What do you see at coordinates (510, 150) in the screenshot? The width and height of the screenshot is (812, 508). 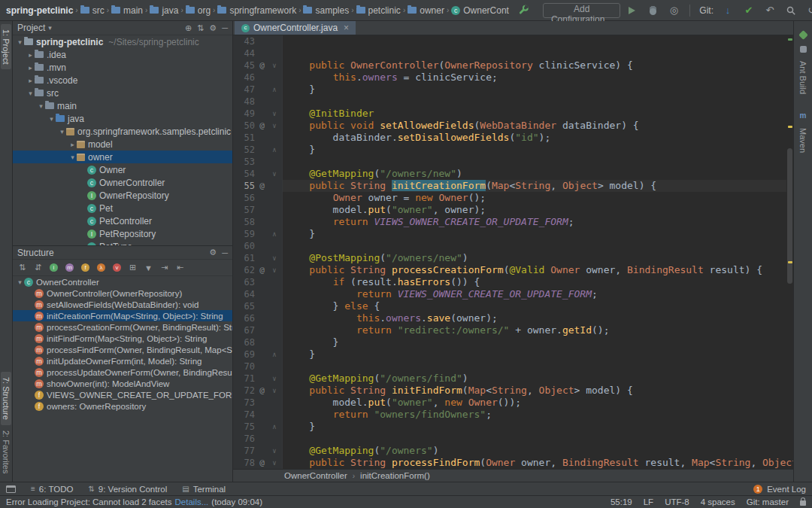 I see `code-line: 52∧ }` at bounding box center [510, 150].